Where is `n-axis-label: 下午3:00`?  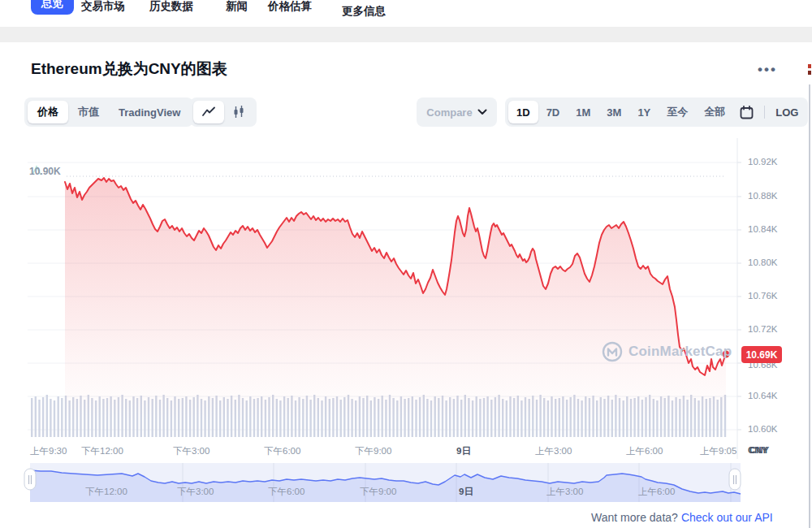
n-axis-label: 下午3:00 is located at coordinates (195, 492).